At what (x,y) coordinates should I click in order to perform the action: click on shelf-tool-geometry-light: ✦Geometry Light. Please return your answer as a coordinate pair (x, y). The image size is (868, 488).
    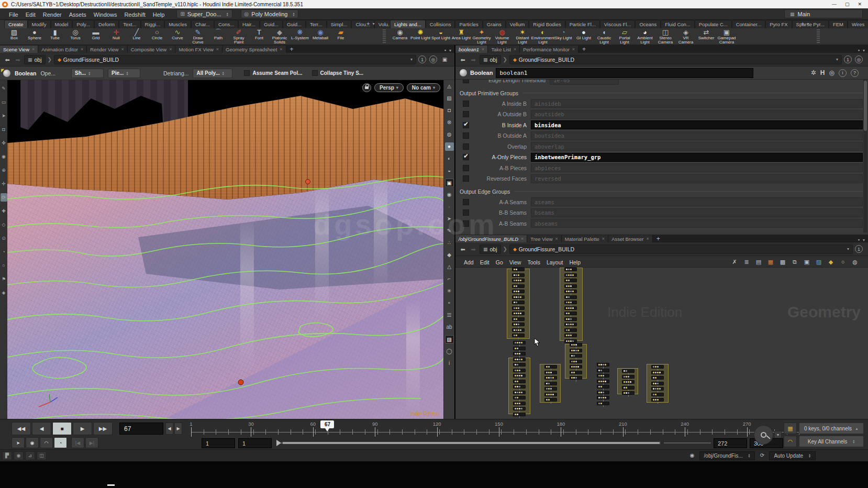
    Looking at the image, I should click on (482, 37).